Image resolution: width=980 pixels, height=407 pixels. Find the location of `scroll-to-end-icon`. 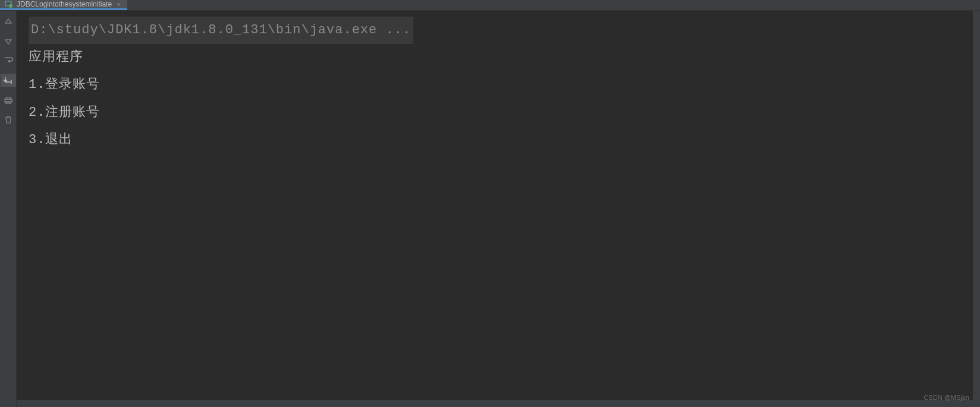

scroll-to-end-icon is located at coordinates (8, 80).